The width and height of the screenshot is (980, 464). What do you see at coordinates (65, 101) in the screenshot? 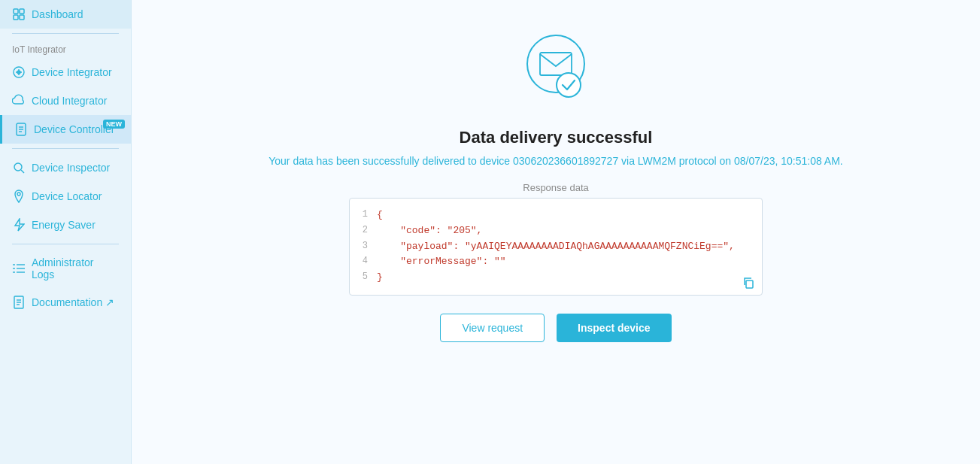
I see `sidebar-item-cloud-integrator: Cloud Integrator` at bounding box center [65, 101].